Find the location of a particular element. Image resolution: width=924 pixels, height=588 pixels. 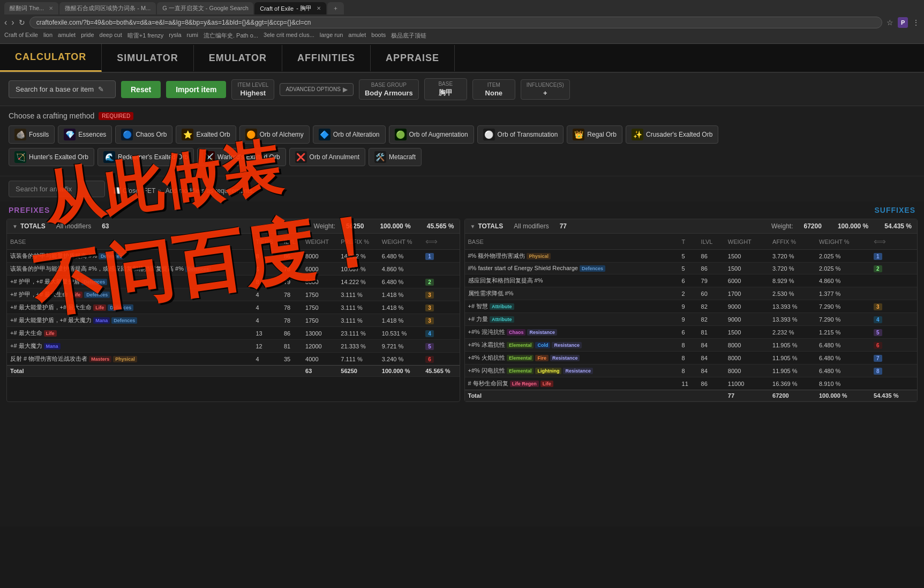

method-exalted-orb: ⭐ Exalted Orb is located at coordinates (206, 135).